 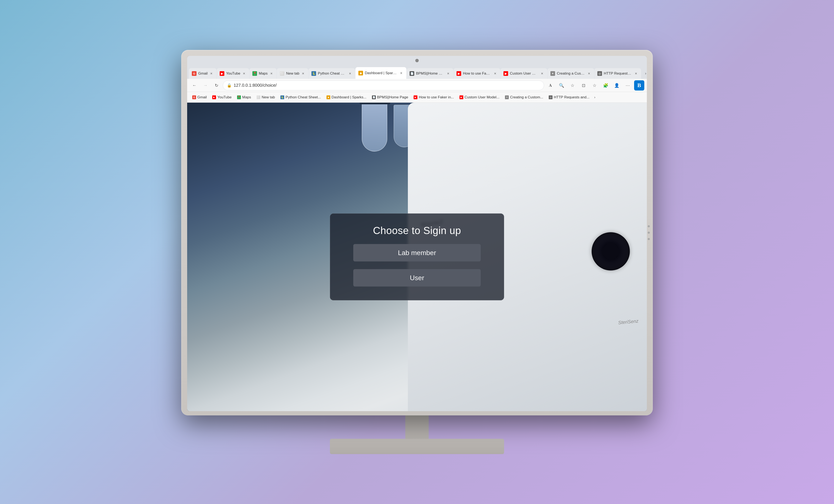 I want to click on bookmark-custom: ▶ Custom User Model..., so click(x=479, y=97).